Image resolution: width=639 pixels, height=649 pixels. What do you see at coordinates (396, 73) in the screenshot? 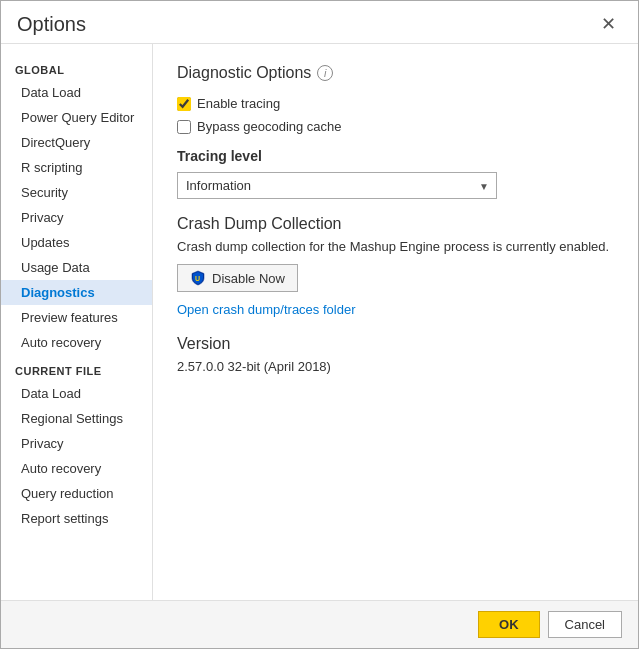
I see `diagnostic-title: Diagnostic Options i` at bounding box center [396, 73].